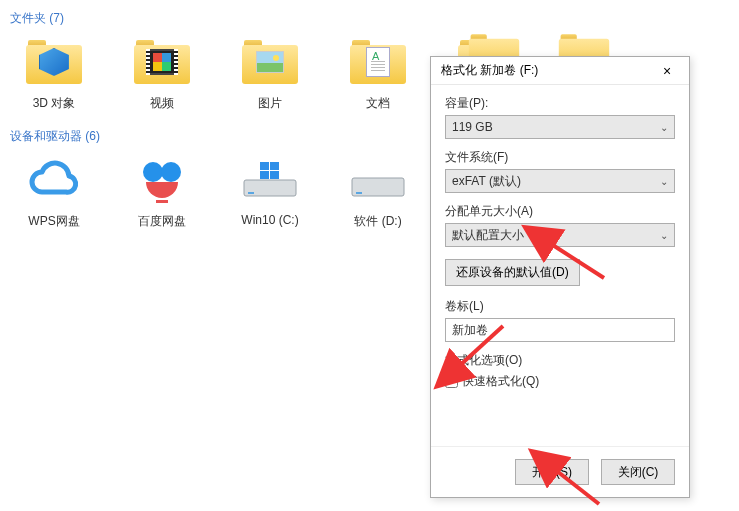  What do you see at coordinates (270, 74) in the screenshot?
I see `folder-pictures: 图片` at bounding box center [270, 74].